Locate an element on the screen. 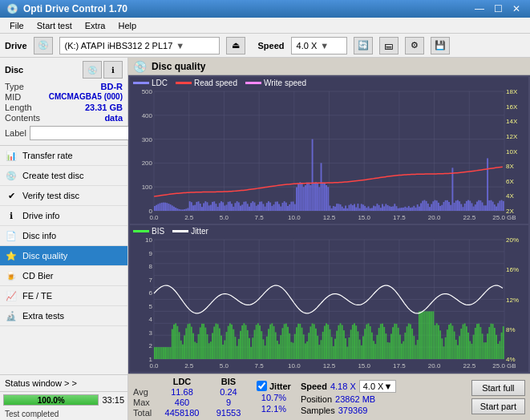  start-buttons: Start full Start part is located at coordinates (499, 398).